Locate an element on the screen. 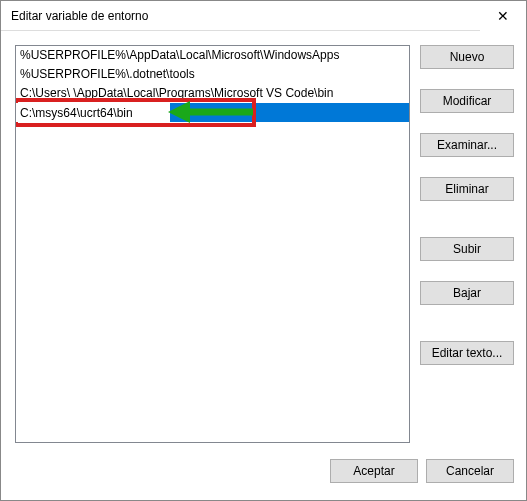 Image resolution: width=527 pixels, height=501 pixels. delete-button: Eliminar is located at coordinates (467, 189).